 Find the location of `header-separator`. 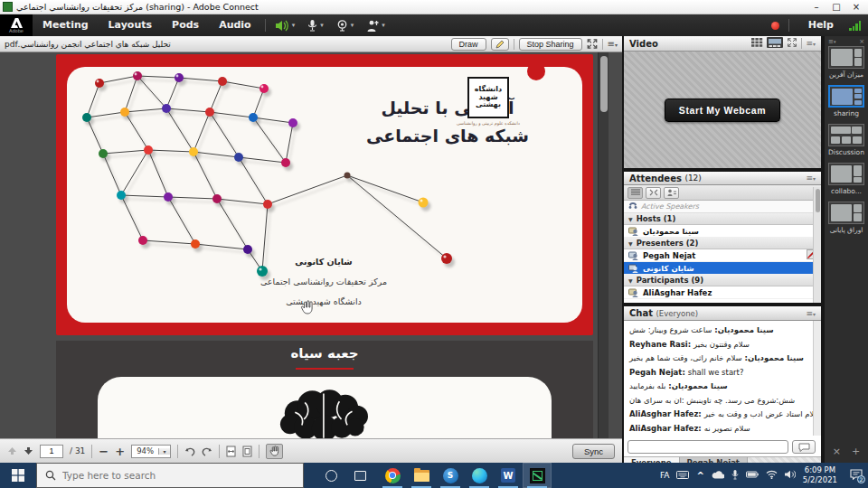

header-separator is located at coordinates (514, 44).